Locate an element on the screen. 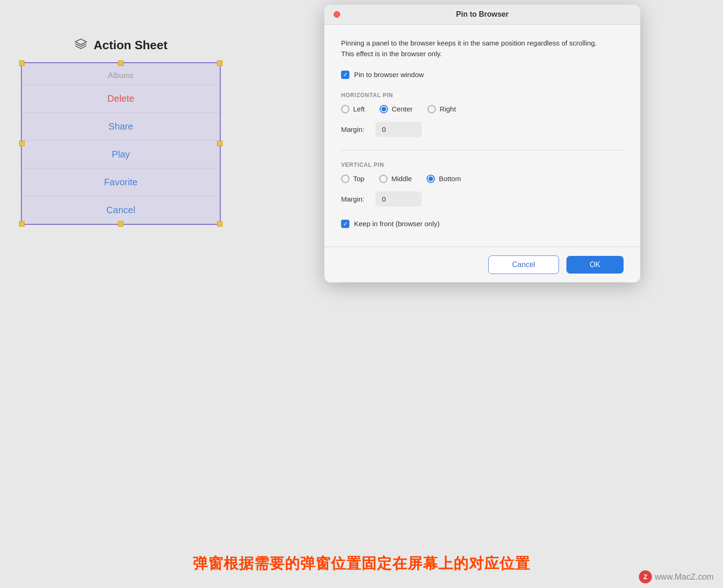 The width and height of the screenshot is (723, 588). v-middle-option: Middle is located at coordinates (395, 179).